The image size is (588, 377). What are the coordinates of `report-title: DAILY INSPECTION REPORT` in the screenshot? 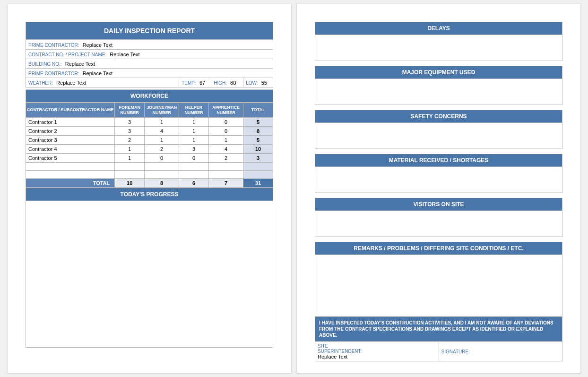 It's located at (149, 31).